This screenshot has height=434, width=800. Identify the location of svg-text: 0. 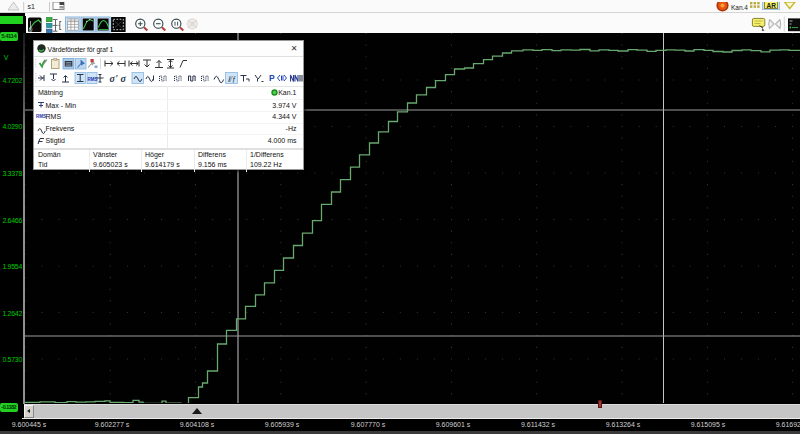
(31, 30).